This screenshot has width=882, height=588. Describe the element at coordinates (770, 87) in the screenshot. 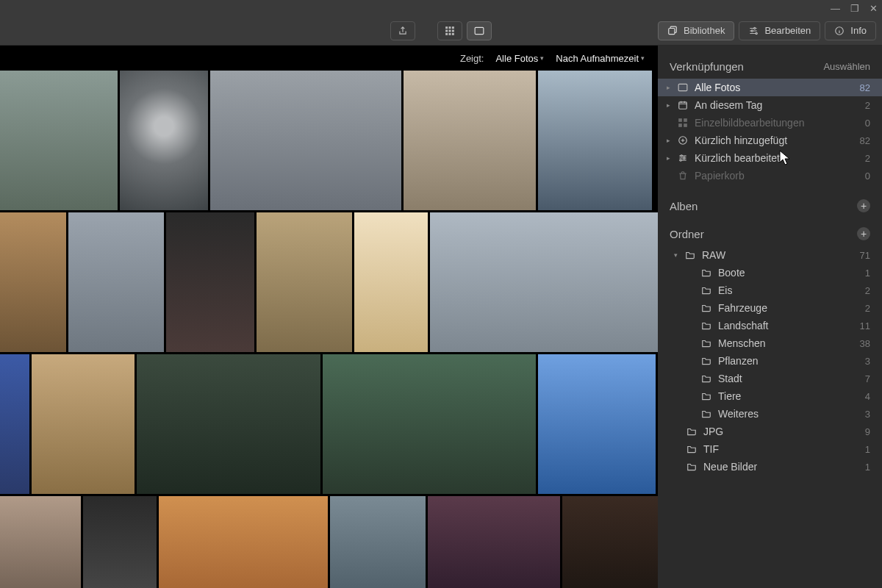

I see `shortcut-item: ▸Alle Fotos82` at that location.